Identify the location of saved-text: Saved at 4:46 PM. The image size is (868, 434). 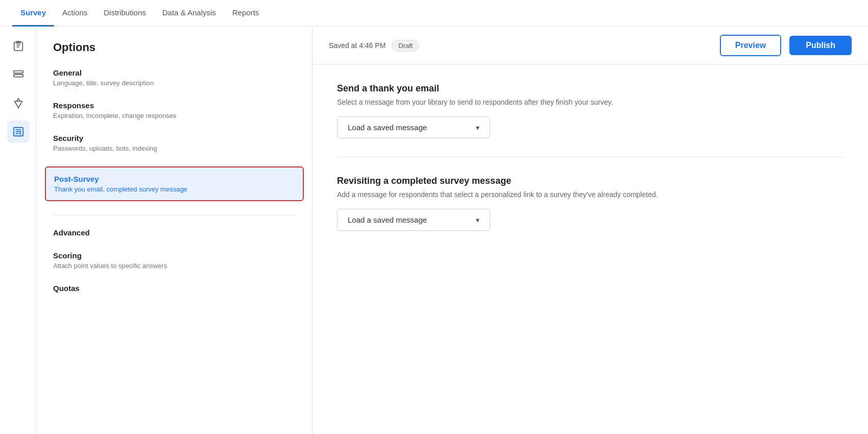
(357, 45).